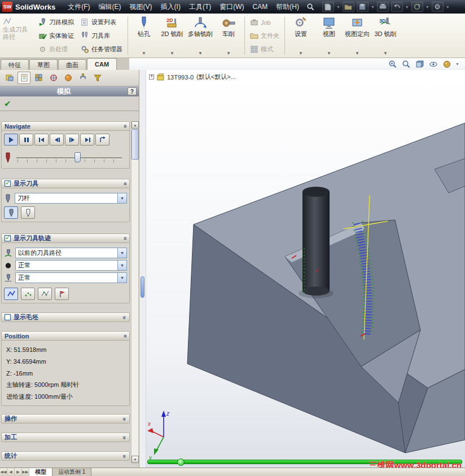  I want to click on mill-3d-button: 3D 3D 铣削 ▼, so click(385, 36).